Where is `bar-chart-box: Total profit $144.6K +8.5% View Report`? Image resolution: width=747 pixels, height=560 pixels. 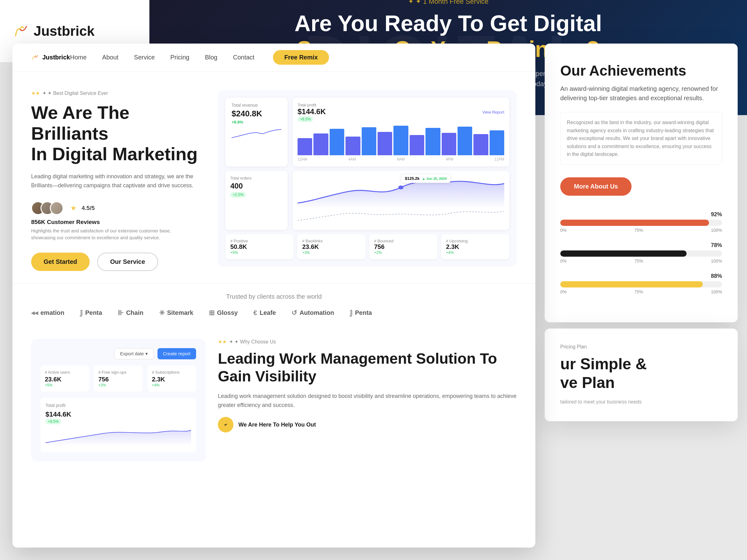 bar-chart-box: Total profit $144.6K +8.5% View Report is located at coordinates (401, 132).